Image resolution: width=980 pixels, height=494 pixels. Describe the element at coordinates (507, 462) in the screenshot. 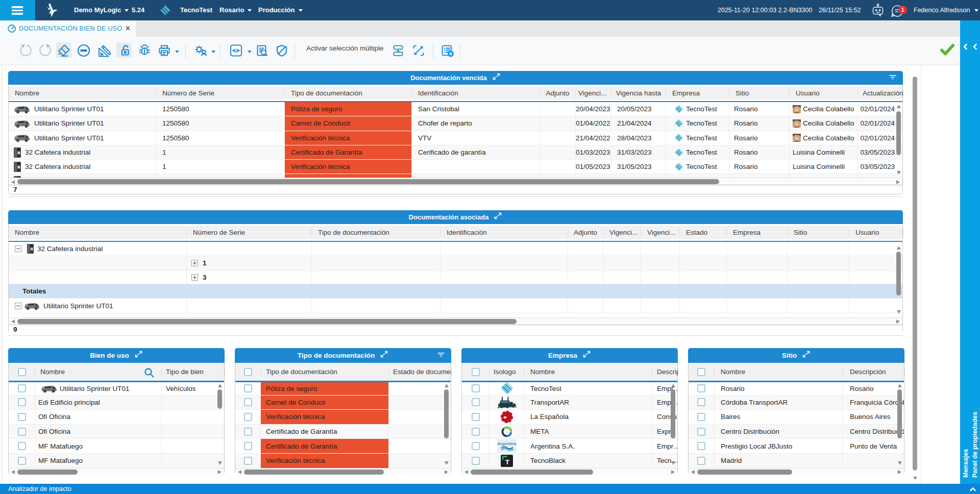

I see `svg-text: T` at that location.